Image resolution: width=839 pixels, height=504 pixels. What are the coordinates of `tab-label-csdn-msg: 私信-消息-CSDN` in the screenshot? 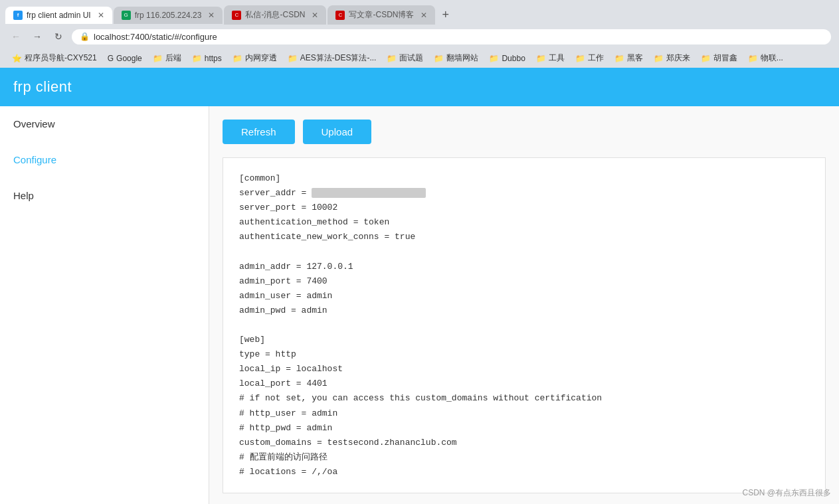 It's located at (275, 15).